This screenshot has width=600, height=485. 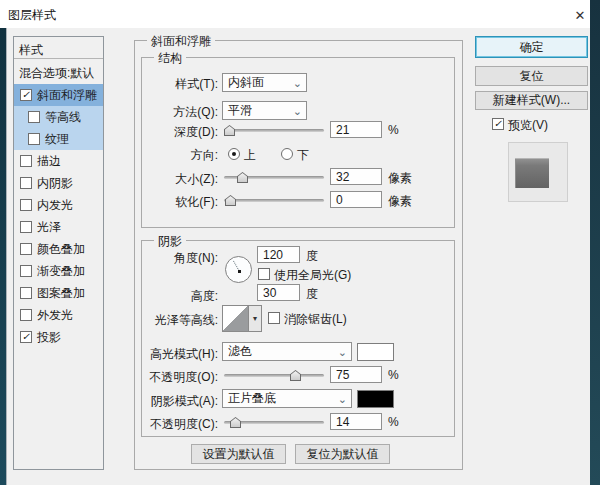 What do you see at coordinates (255, 318) in the screenshot?
I see `dropdown-arrow-icon: ▾` at bounding box center [255, 318].